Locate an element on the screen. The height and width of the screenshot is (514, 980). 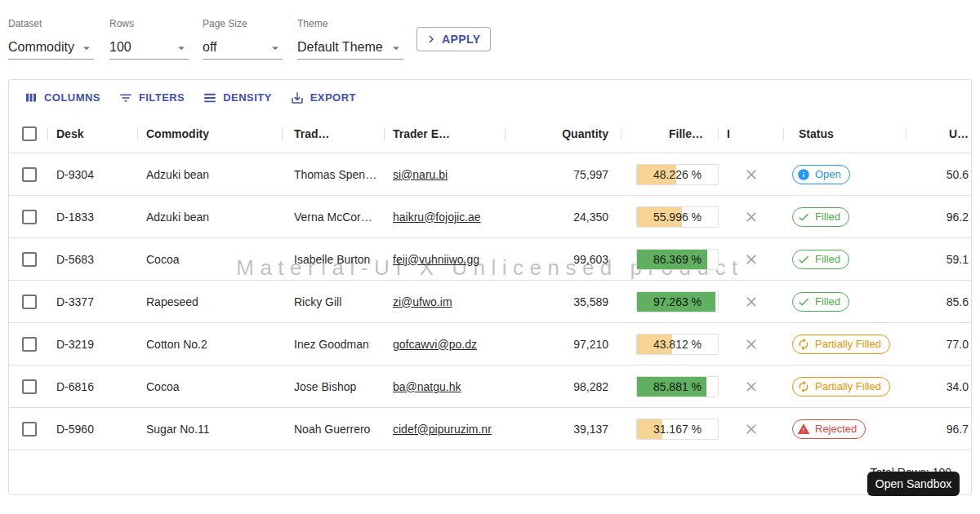
filled-quantity-cell: 43.812 % is located at coordinates (670, 344).